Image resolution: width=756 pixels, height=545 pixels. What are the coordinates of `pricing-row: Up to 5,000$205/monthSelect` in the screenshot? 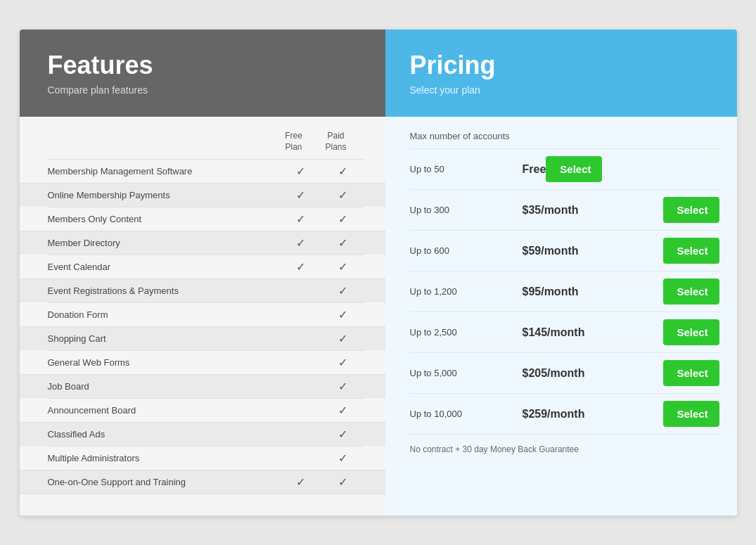 It's located at (565, 373).